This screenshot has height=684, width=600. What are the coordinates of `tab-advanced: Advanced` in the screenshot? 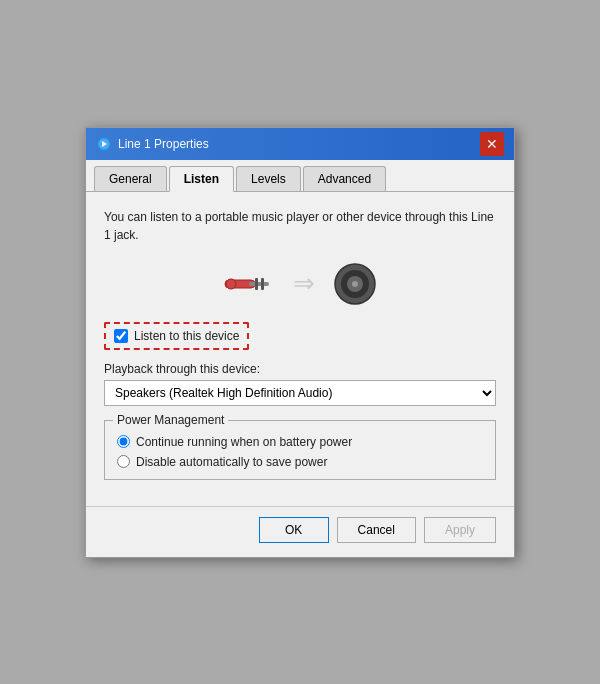 It's located at (344, 178).